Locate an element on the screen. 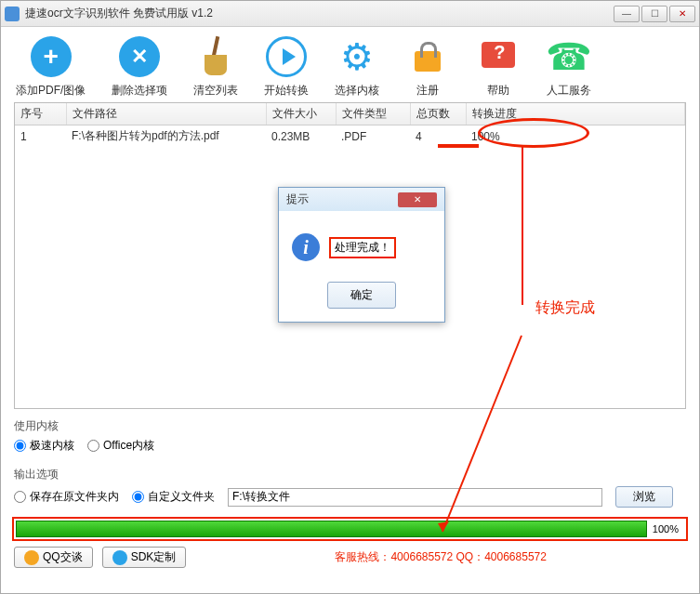 The height and width of the screenshot is (594, 700). output-path-input is located at coordinates (415, 497).